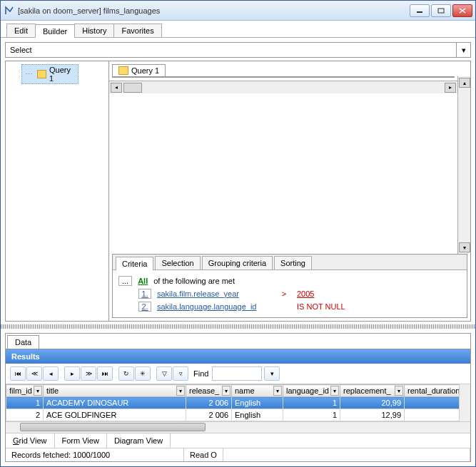 The image size is (476, 467). Describe the element at coordinates (237, 262) in the screenshot. I see `criteria-tab-grouping: Grouping criteria` at that location.